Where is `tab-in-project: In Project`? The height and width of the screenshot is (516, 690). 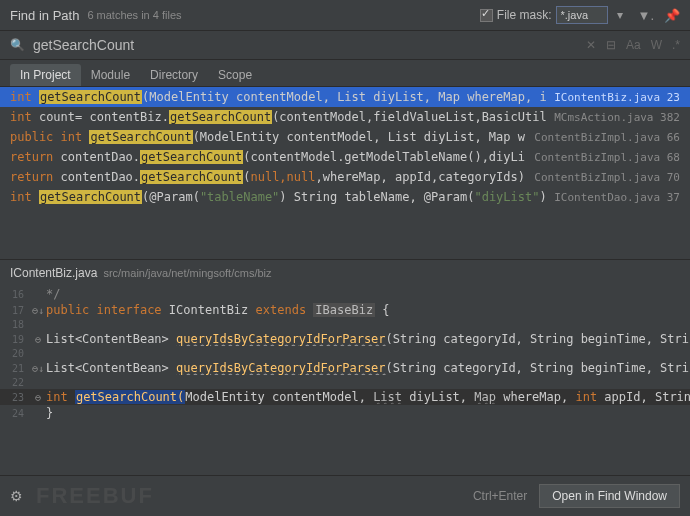
tab-in-project: In Project is located at coordinates (46, 75).